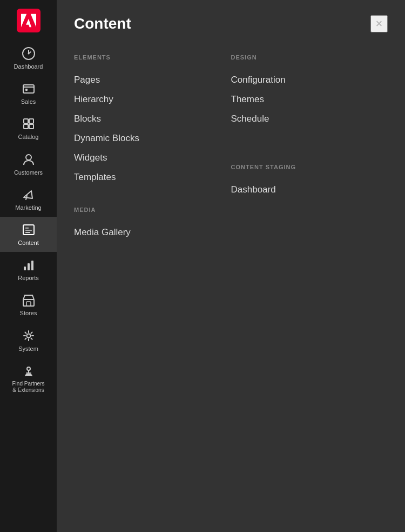  What do you see at coordinates (28, 129) in the screenshot?
I see `sidebar-item-catalog: Catalog` at bounding box center [28, 129].